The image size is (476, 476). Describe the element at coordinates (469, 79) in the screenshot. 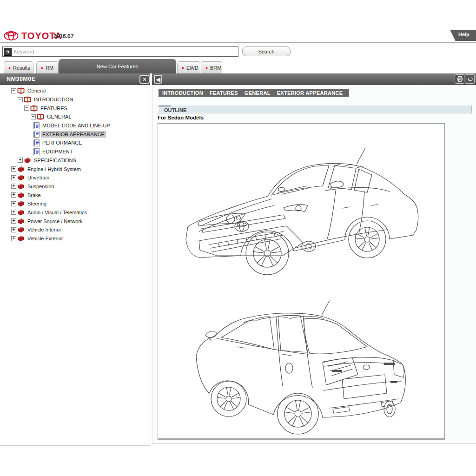

I see `return-arrow-icon` at that location.